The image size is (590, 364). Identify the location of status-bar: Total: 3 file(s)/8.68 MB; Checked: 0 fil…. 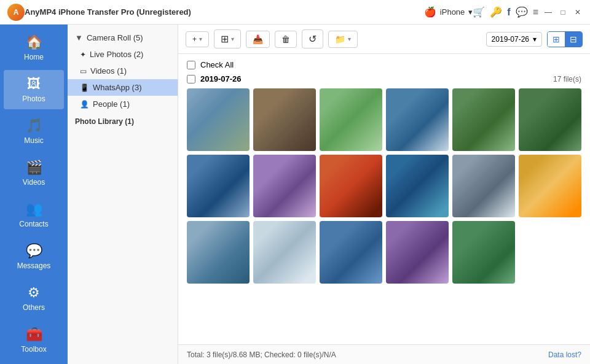
(384, 354).